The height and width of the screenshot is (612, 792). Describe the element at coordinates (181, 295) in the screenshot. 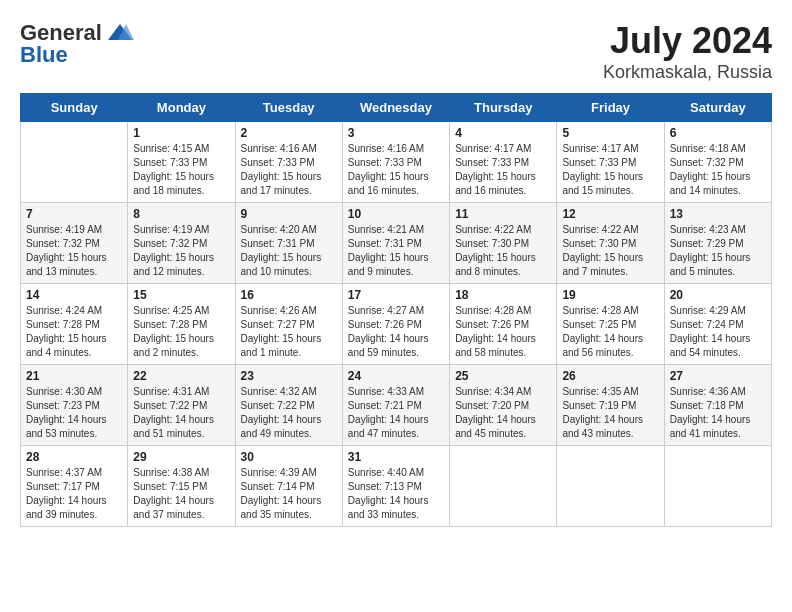

I see `day-number: 15` at that location.